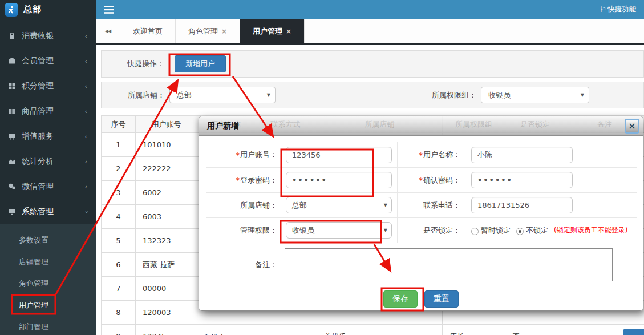 This screenshot has width=644, height=335. What do you see at coordinates (422, 155) in the screenshot?
I see `form-row-1: *用户账号： *用户名称：` at bounding box center [422, 155].